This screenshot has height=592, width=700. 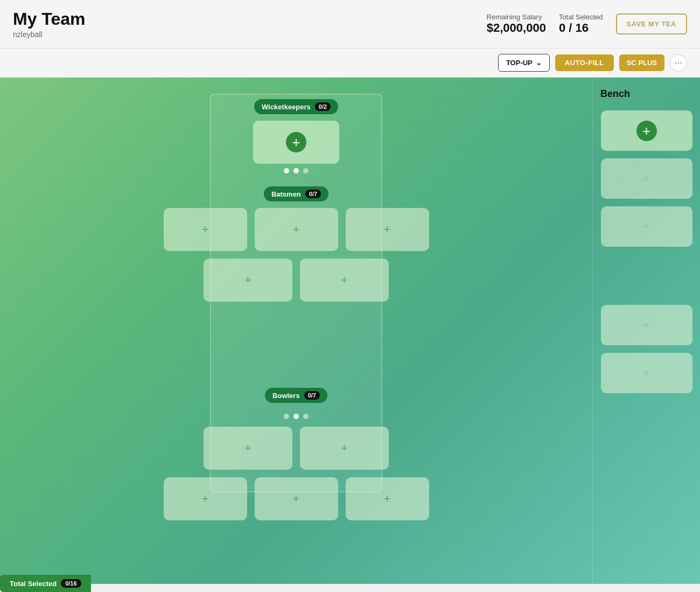 I want to click on top-up-button: TOP-UP ⌄, so click(x=524, y=62).